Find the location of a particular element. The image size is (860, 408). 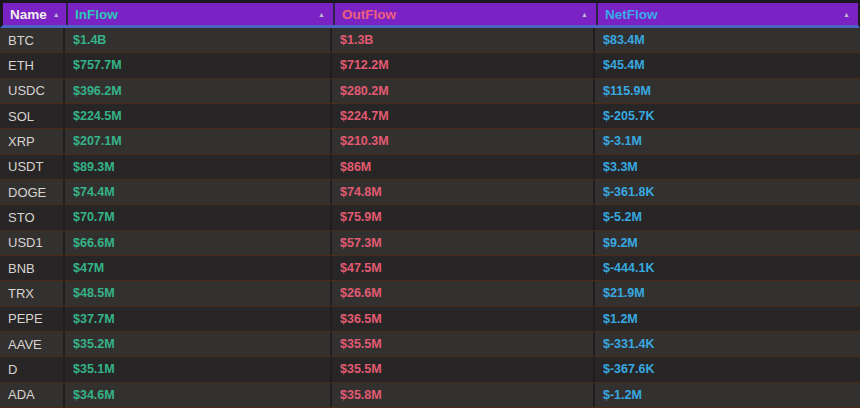

table-row: BTC$1.4B$1.3B$83.4M is located at coordinates (430, 40).